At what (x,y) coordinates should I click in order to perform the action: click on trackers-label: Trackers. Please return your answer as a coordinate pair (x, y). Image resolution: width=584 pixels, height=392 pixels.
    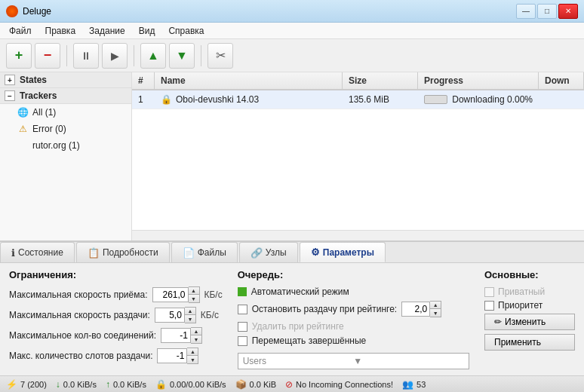
    Looking at the image, I should click on (38, 96).